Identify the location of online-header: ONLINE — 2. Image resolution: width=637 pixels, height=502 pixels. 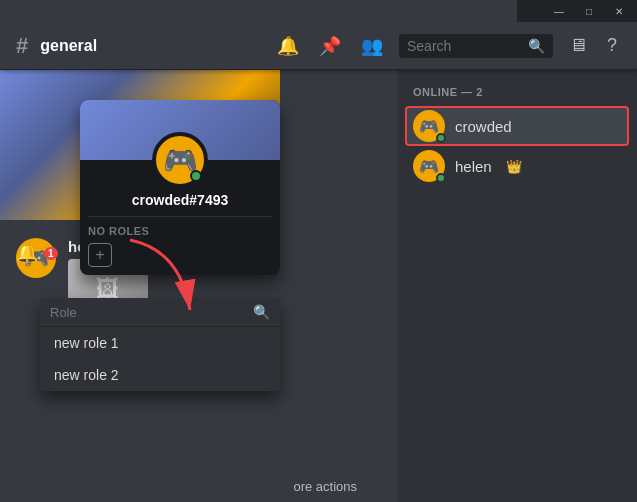
(517, 92).